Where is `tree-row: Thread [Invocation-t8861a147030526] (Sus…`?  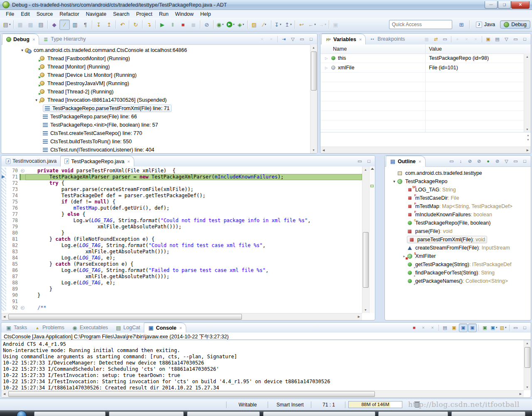
tree-row: Thread [Invocation-t8861a147030526] (Sus… is located at coordinates (155, 100).